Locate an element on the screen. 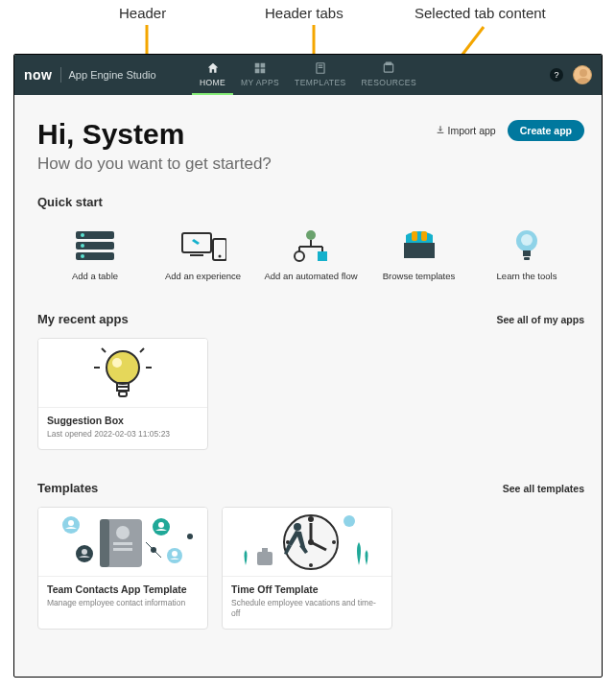 This screenshot has width=616, height=690. app-card: Suggestion Box Last opened 2022-02-03 11… is located at coordinates (123, 393).